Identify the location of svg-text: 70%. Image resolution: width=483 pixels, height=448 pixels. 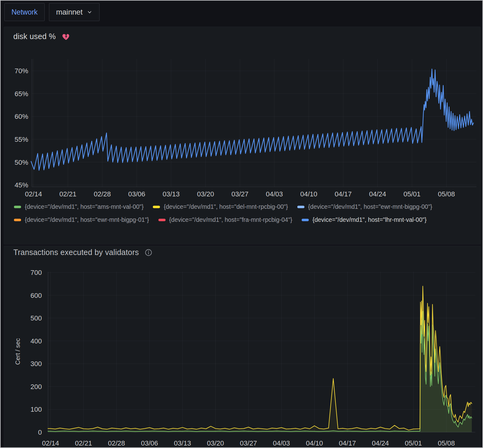
(21, 71).